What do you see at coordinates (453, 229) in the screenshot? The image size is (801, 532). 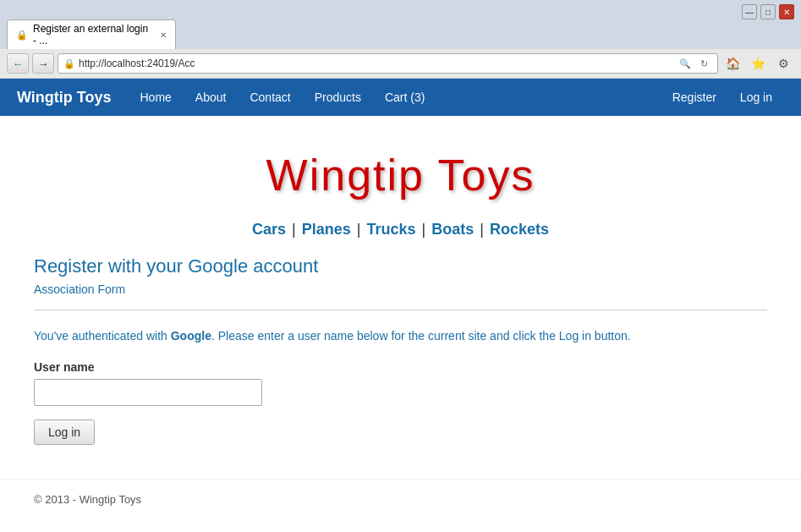 I see `category-boats: Boats` at bounding box center [453, 229].